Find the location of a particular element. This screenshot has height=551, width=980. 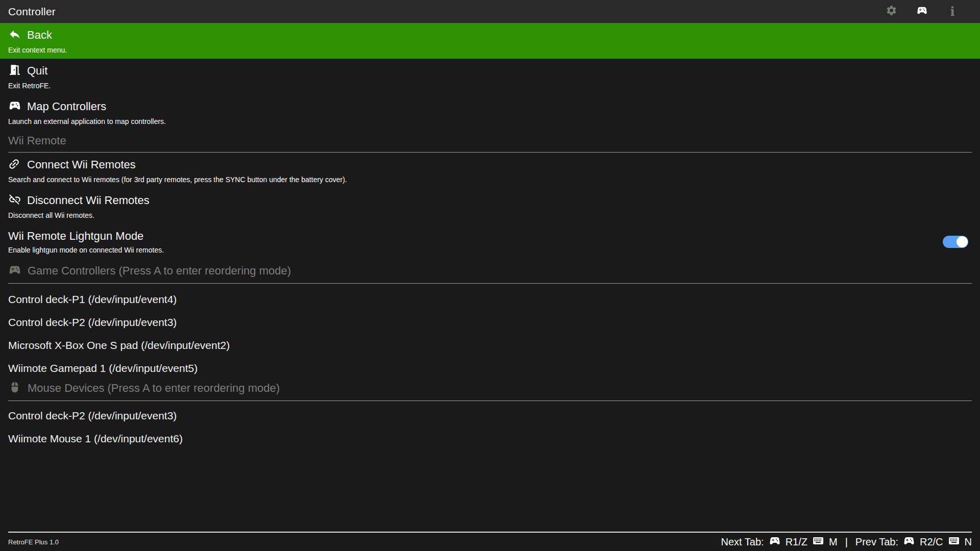

menu-item-wii-remote-lightgun-mode: Wii Remote Lightgun Mode Enable lightgun… is located at coordinates (490, 242).